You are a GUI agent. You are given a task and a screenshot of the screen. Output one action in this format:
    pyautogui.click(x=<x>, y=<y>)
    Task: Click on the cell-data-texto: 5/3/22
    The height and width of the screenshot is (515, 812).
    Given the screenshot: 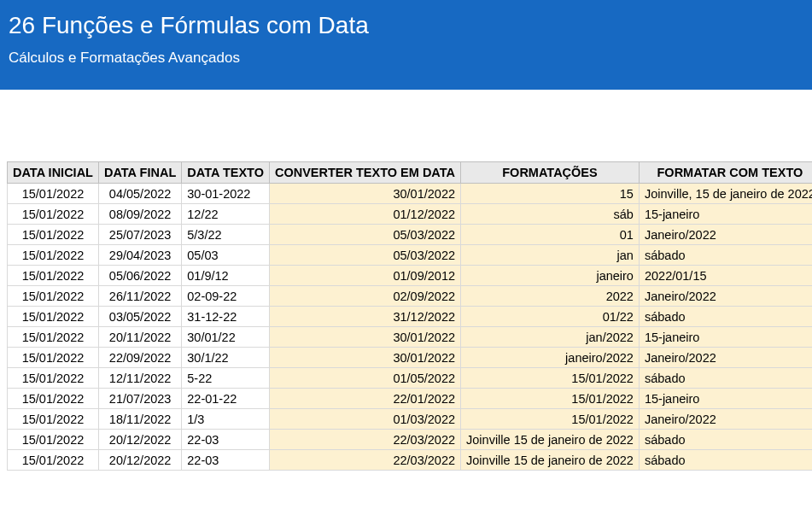 What is the action you would take?
    pyautogui.click(x=225, y=235)
    